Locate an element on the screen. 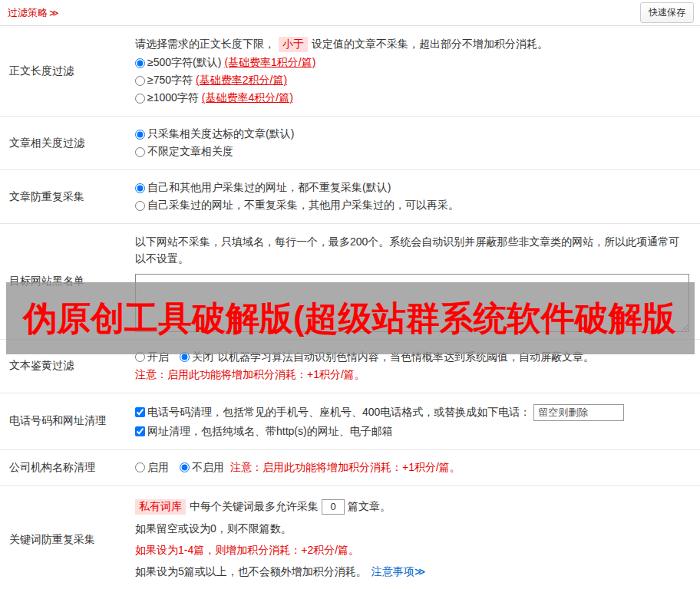 The width and height of the screenshot is (700, 589). relevance-strict-radio is located at coordinates (140, 135).